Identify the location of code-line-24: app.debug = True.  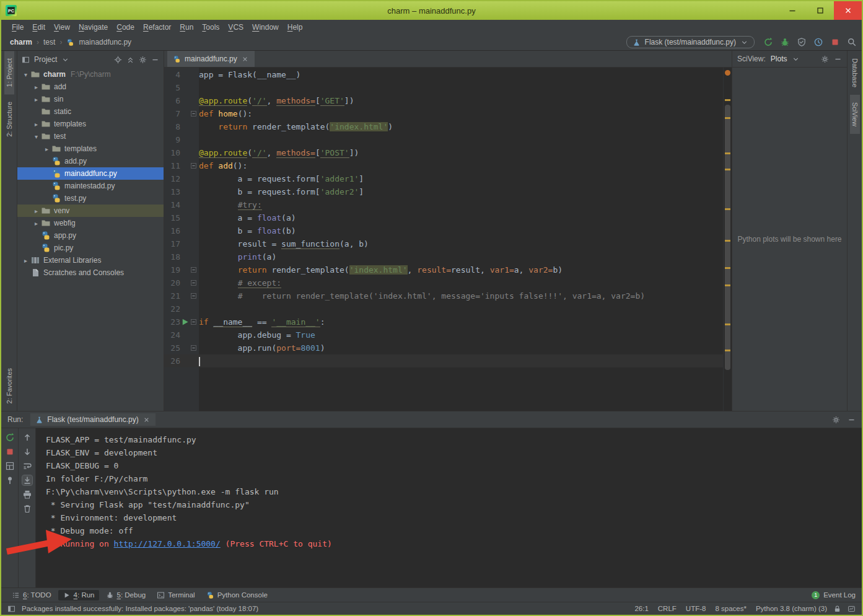
(461, 335).